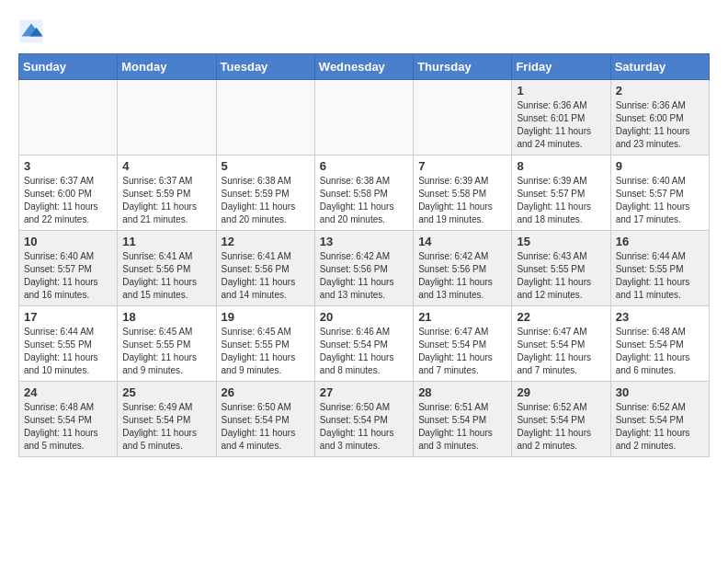  Describe the element at coordinates (167, 269) in the screenshot. I see `calendar-cell: 11Sunrise: 6:41 AM Sunset: 5:56 PM Dayli…` at that location.